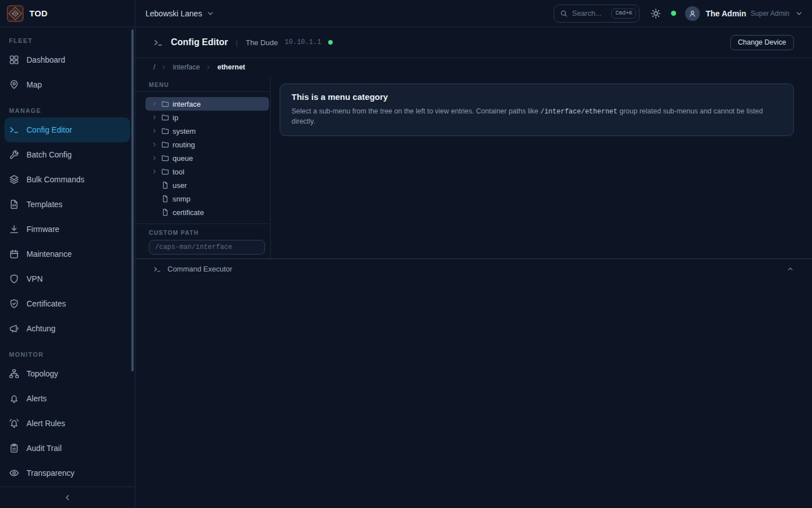 This screenshot has height=508, width=812. What do you see at coordinates (68, 423) in the screenshot?
I see `sidebar-item-alert-rules: Alert Rules` at bounding box center [68, 423].